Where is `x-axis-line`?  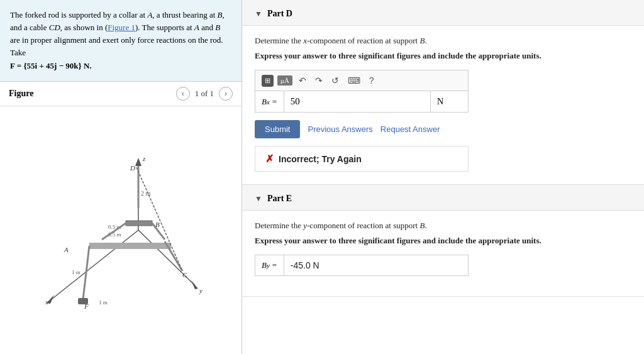 x-axis-line is located at coordinates (95, 265).